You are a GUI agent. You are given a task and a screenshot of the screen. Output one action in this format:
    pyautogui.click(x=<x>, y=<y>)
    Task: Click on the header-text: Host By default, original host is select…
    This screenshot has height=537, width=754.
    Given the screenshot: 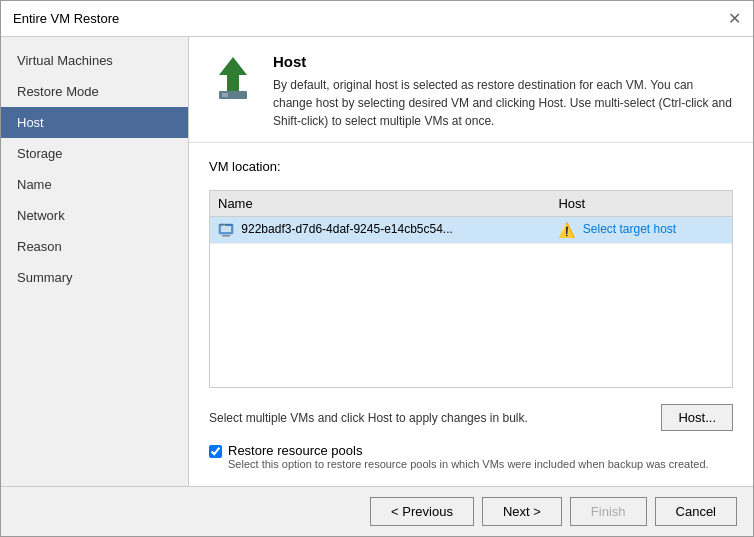 What is the action you would take?
    pyautogui.click(x=503, y=92)
    